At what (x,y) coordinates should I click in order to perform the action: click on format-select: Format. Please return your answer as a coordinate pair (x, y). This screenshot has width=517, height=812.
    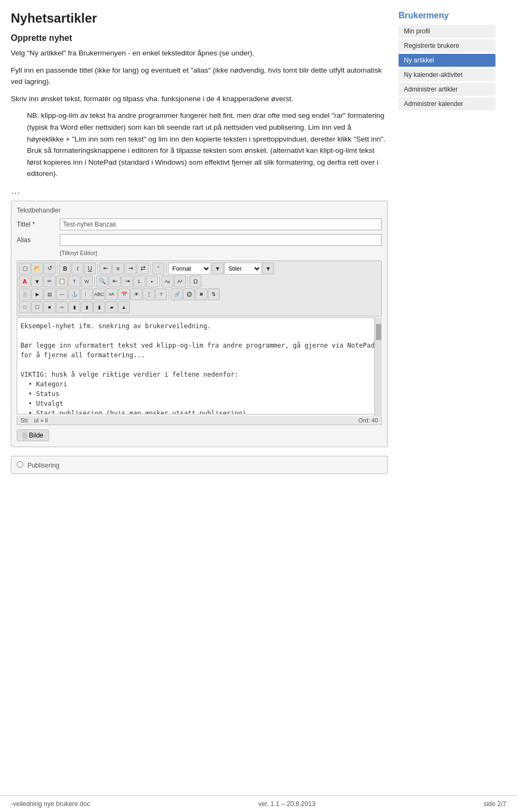
    Looking at the image, I should click on (190, 269).